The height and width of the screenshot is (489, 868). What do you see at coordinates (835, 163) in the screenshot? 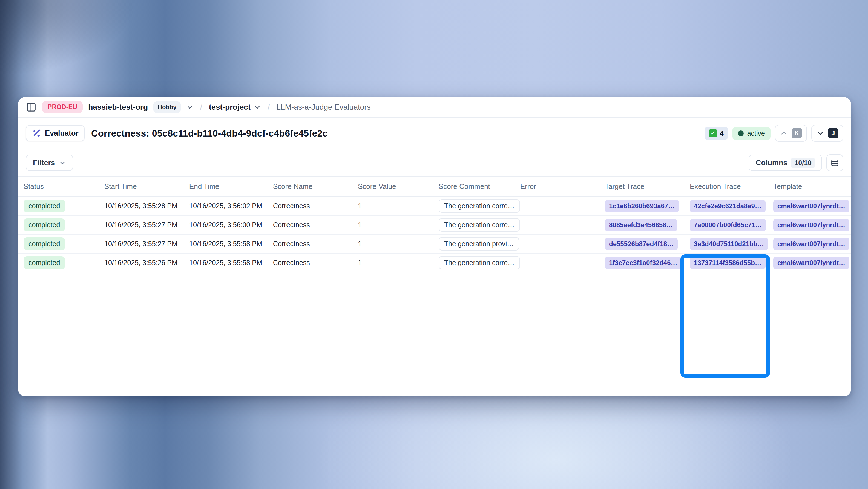
I see `table-rows-icon` at bounding box center [835, 163].